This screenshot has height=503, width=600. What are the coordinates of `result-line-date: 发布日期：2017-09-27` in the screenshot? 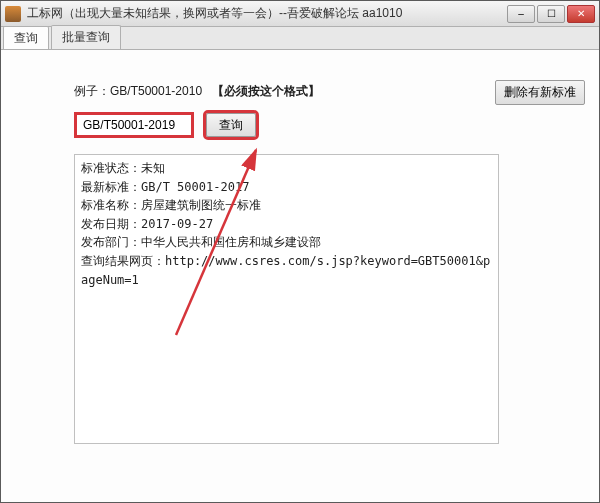 It's located at (286, 224).